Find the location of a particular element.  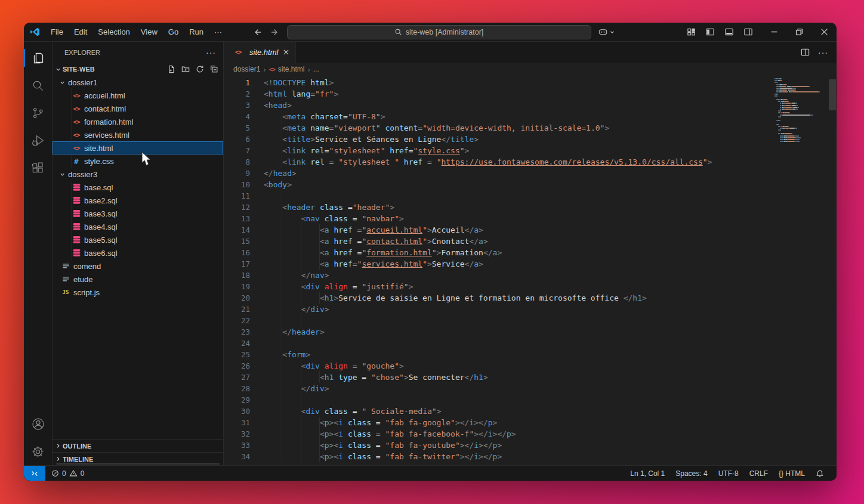

activity-accounts-icon is located at coordinates (38, 424).